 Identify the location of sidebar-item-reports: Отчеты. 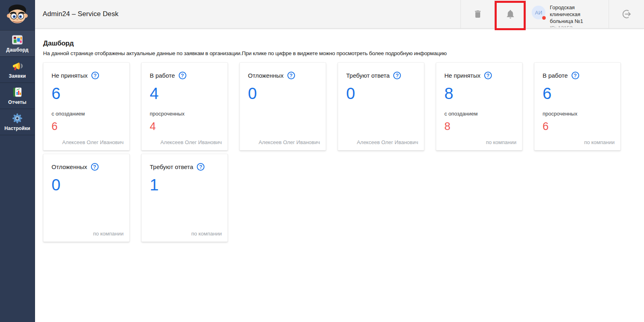
(17, 96).